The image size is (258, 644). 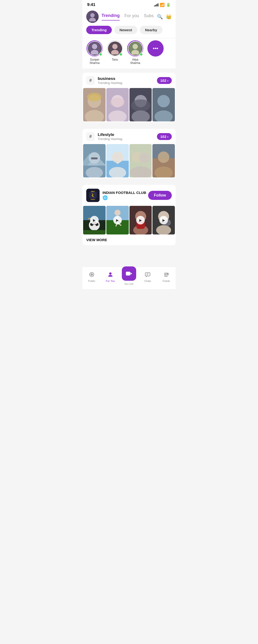 I want to click on globe-icon: 🌐, so click(x=124, y=198).